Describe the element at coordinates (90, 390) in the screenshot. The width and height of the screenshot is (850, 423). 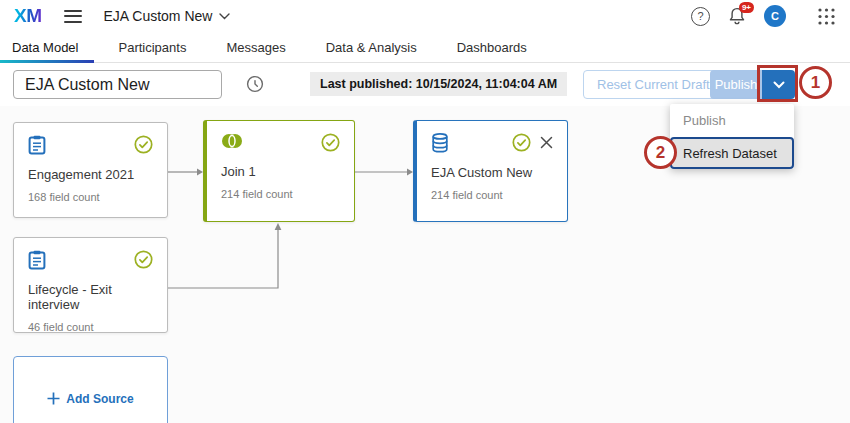
I see `add-source-button: Add Source` at that location.